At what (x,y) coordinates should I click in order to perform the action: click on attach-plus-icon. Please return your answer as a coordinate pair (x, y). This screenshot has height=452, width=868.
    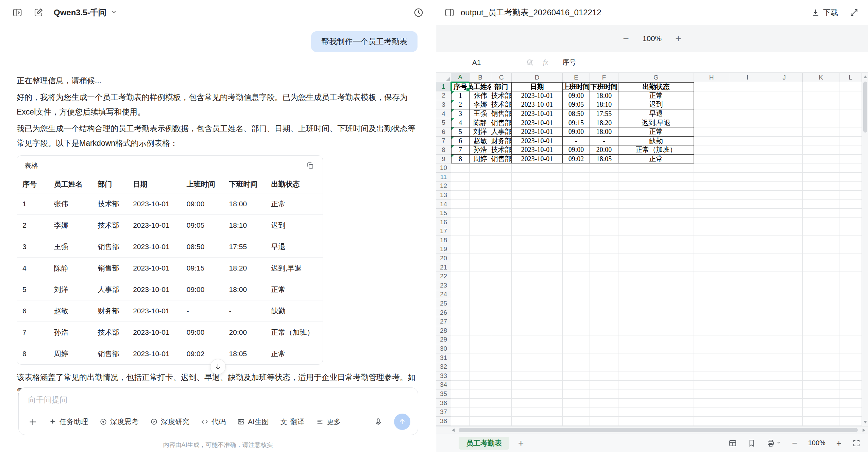
    Looking at the image, I should click on (33, 422).